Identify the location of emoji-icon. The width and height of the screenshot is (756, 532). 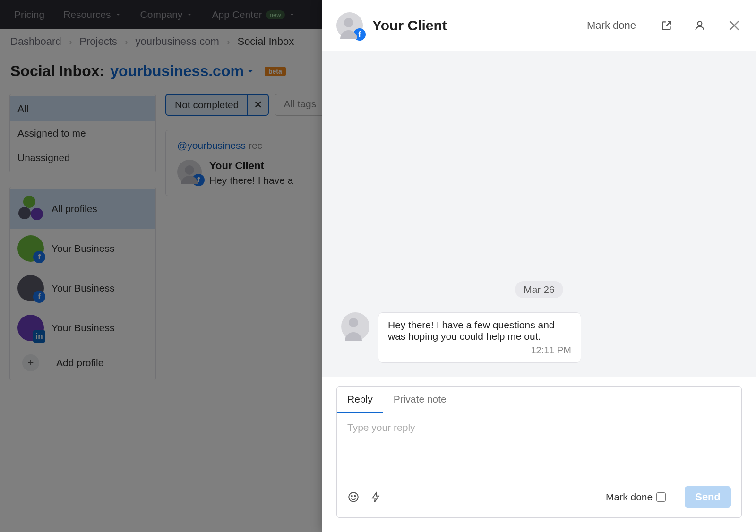
(353, 497).